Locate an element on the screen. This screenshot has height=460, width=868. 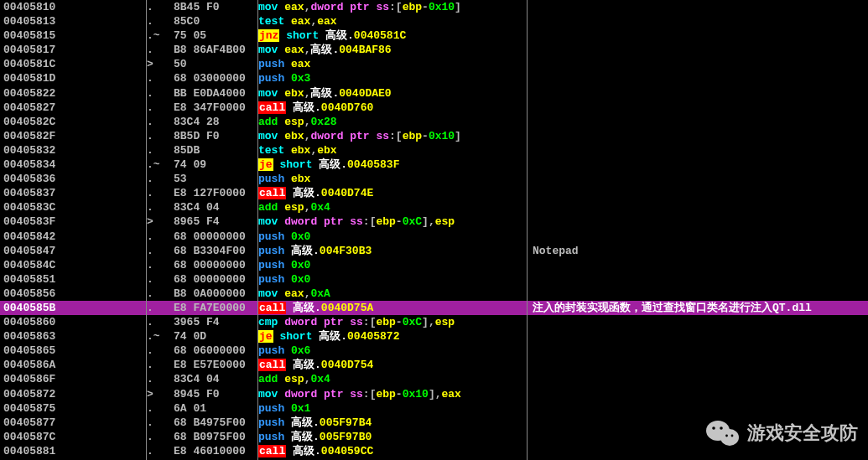
bytes: 8945 F0 is located at coordinates (216, 394).